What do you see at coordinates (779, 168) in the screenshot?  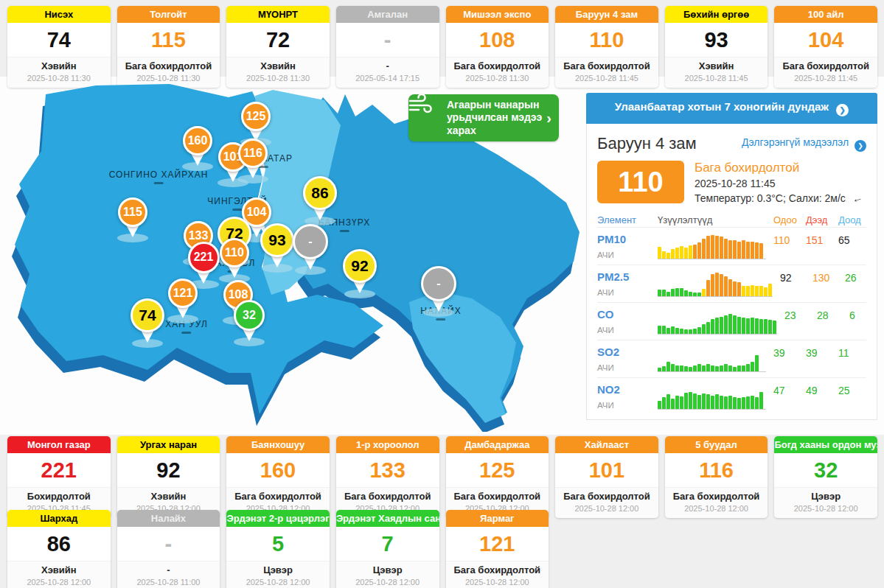 I see `aqi-status: Бага бохирдолтой` at bounding box center [779, 168].